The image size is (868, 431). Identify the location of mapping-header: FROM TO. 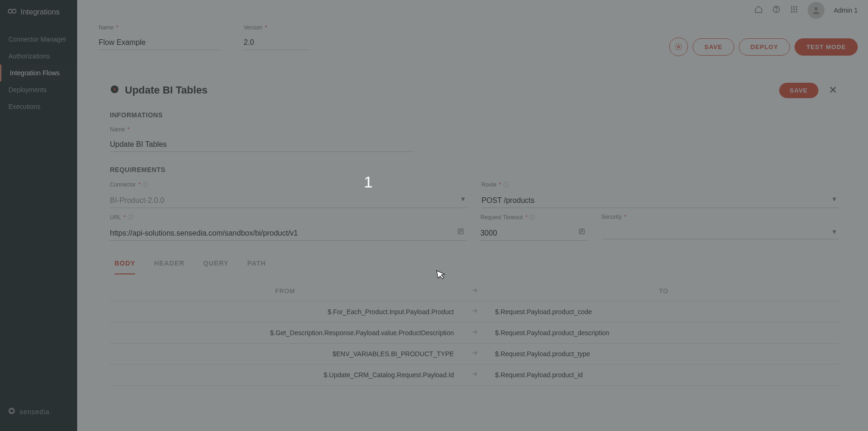
(474, 291).